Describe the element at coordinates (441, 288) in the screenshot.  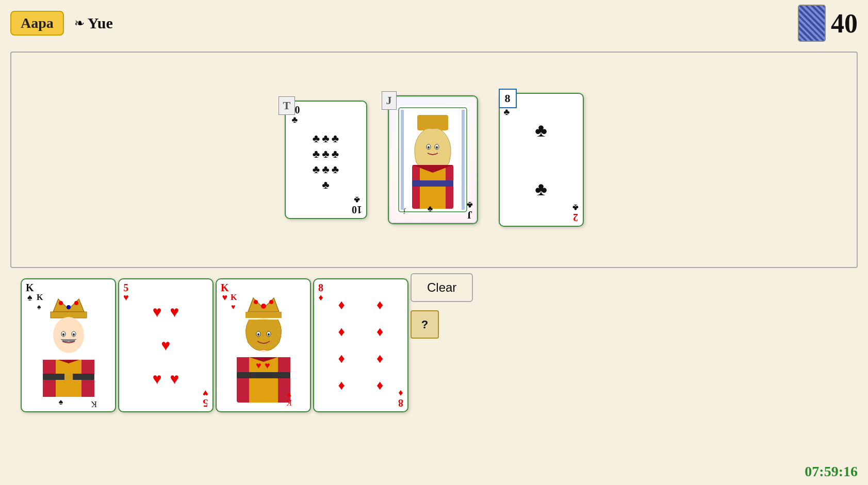
I see `clear-button: Clear` at that location.